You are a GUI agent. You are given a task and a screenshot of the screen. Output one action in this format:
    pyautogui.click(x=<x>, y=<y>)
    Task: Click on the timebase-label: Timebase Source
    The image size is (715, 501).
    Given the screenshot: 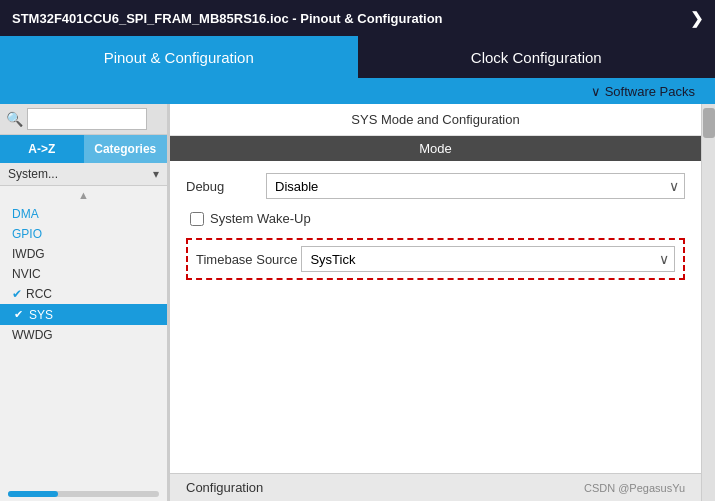 What is the action you would take?
    pyautogui.click(x=246, y=260)
    